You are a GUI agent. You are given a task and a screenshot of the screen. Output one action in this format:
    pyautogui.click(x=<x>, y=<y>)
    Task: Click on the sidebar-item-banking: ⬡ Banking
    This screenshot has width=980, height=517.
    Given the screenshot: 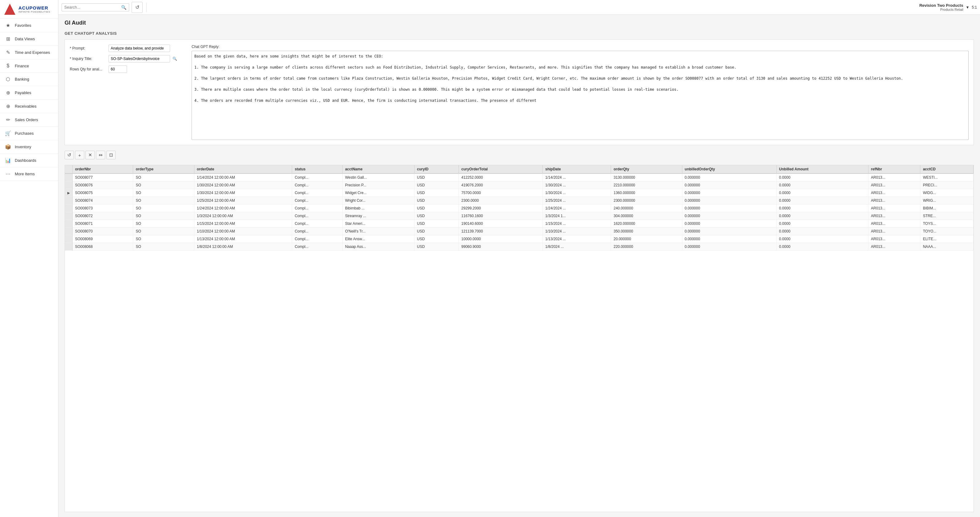 What is the action you would take?
    pyautogui.click(x=29, y=79)
    